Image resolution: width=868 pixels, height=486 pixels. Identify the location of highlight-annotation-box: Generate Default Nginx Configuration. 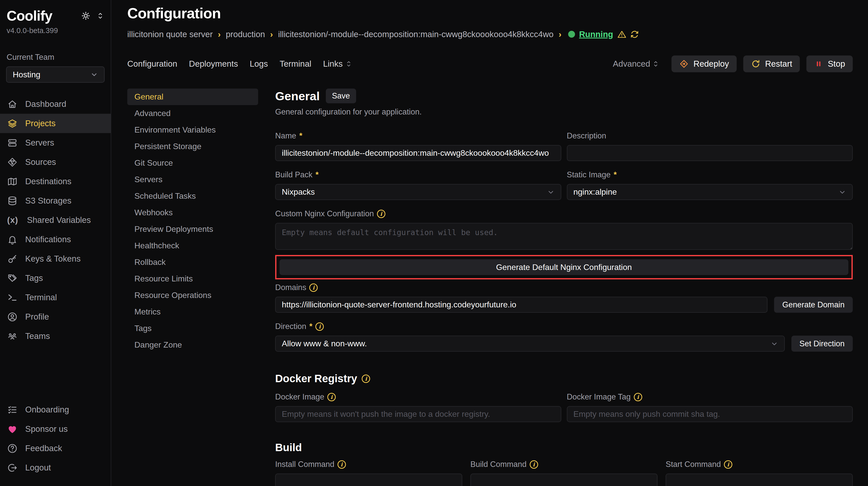
(564, 267).